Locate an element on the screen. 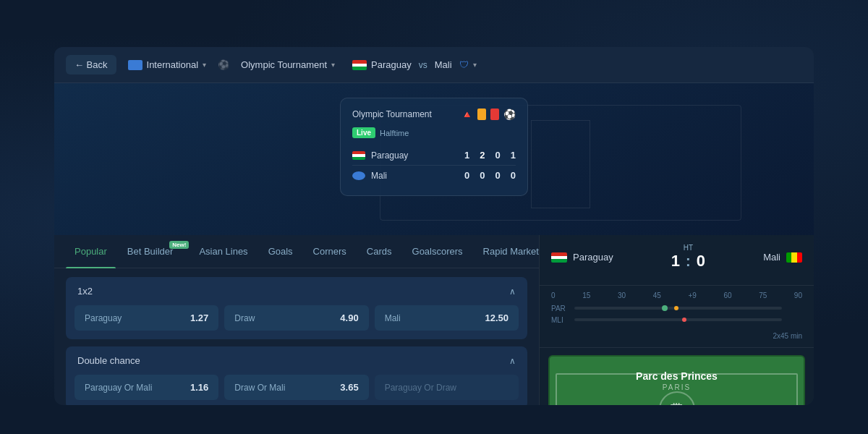 The height and width of the screenshot is (434, 868). bet-odds-draw-mali: 3.65 is located at coordinates (349, 388).